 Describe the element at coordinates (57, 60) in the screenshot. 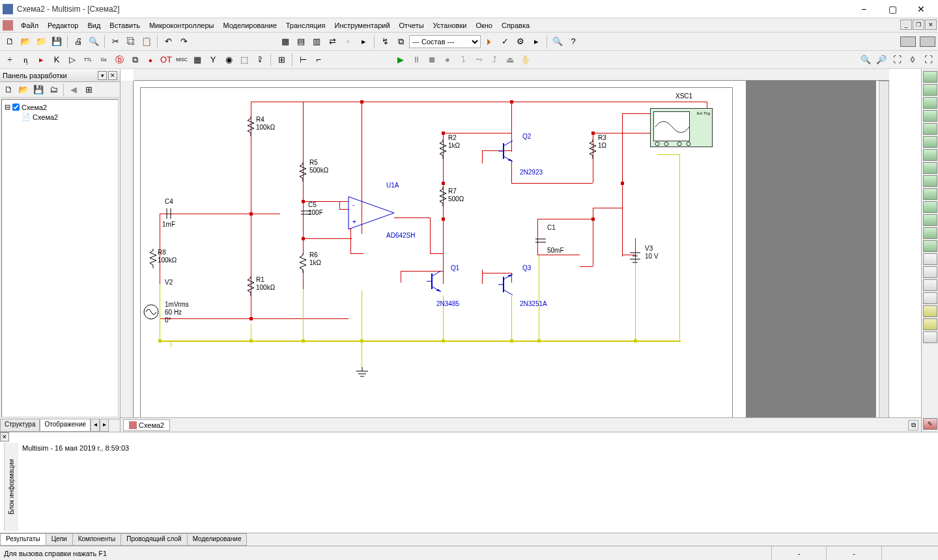

I see `transistor-comp-icon: K` at that location.